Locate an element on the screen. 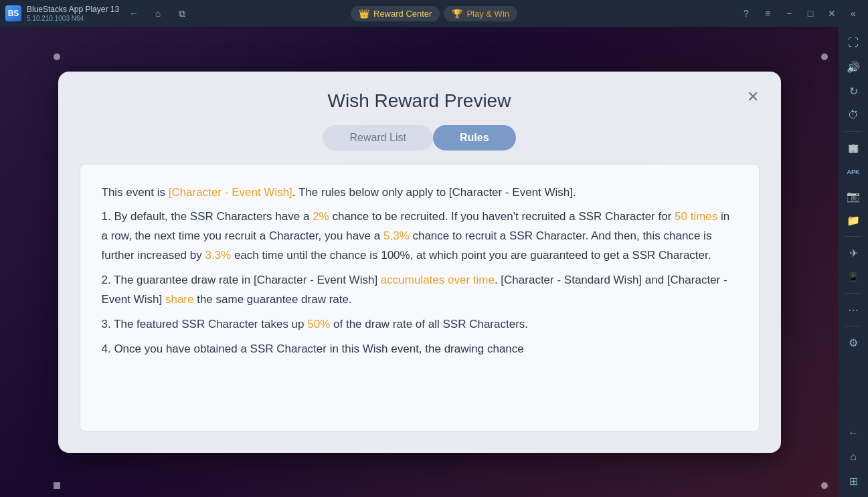 The width and height of the screenshot is (868, 497). airplane-icon: ✈ is located at coordinates (853, 253).